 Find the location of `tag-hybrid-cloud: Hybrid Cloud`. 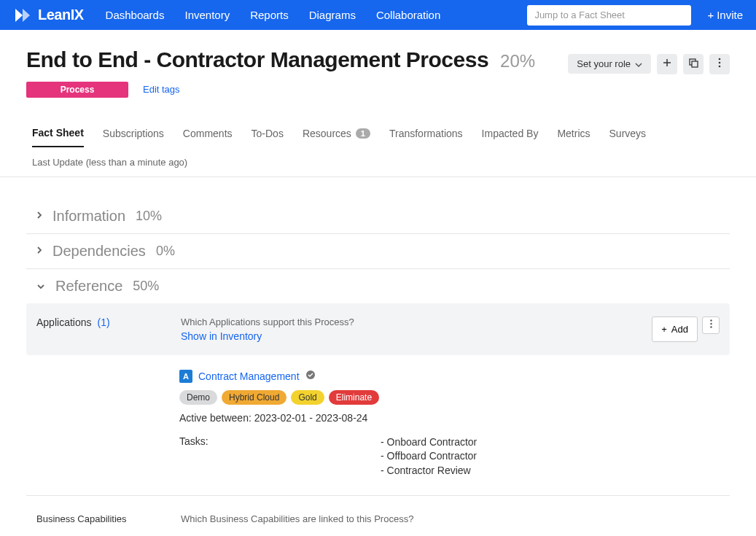

tag-hybrid-cloud: Hybrid Cloud is located at coordinates (254, 397).